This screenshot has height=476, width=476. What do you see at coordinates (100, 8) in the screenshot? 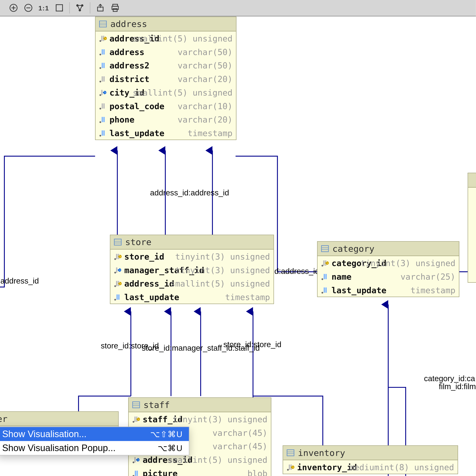
I see `export-button` at bounding box center [100, 8].